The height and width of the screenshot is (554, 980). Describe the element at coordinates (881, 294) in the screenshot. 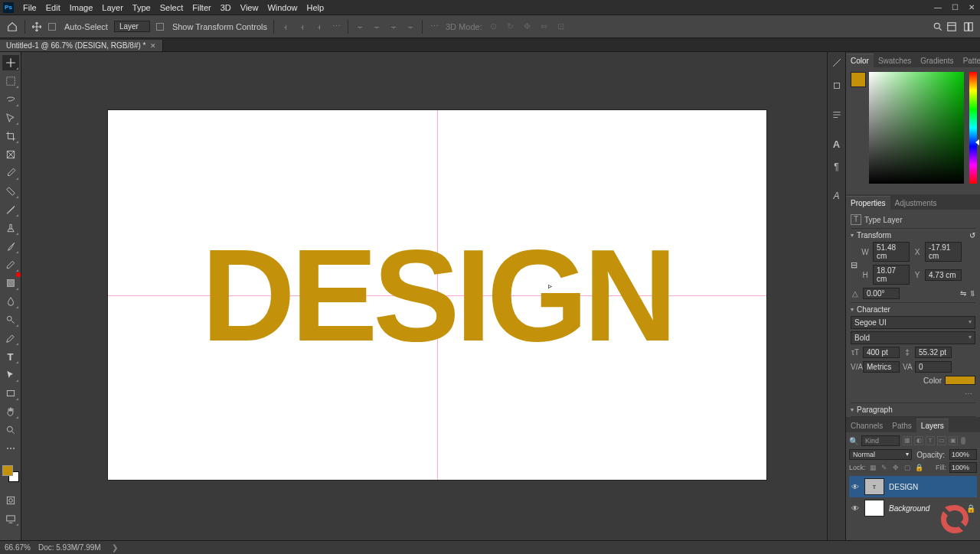

I see `angle-field: 0.00°` at that location.